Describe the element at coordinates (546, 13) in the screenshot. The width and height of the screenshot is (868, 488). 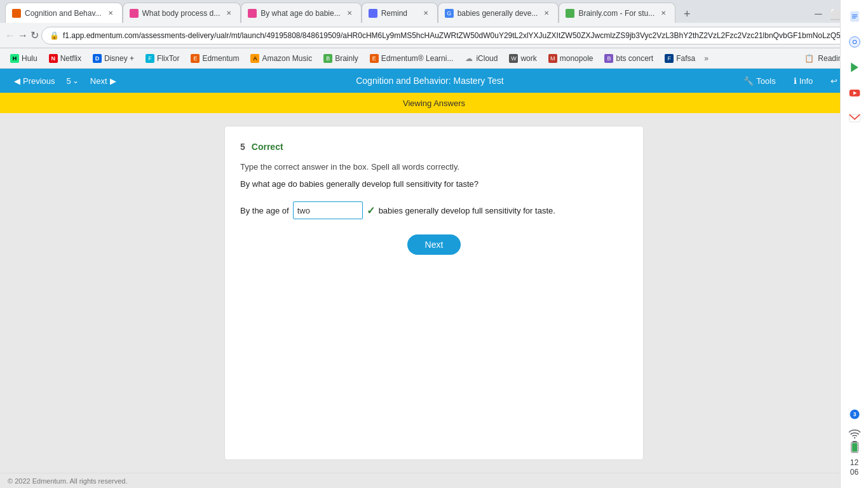
I see `tab-5-close: ✕` at that location.